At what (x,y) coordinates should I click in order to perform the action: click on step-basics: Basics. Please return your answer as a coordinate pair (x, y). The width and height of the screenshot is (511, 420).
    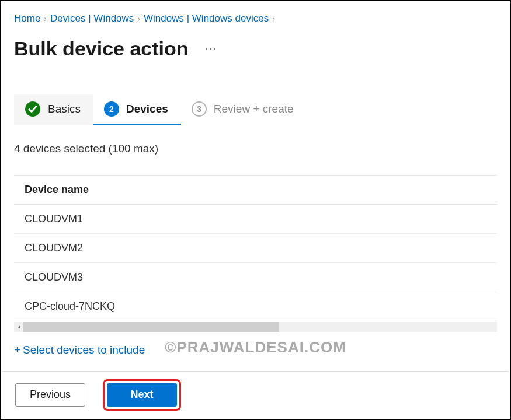
    Looking at the image, I should click on (54, 110).